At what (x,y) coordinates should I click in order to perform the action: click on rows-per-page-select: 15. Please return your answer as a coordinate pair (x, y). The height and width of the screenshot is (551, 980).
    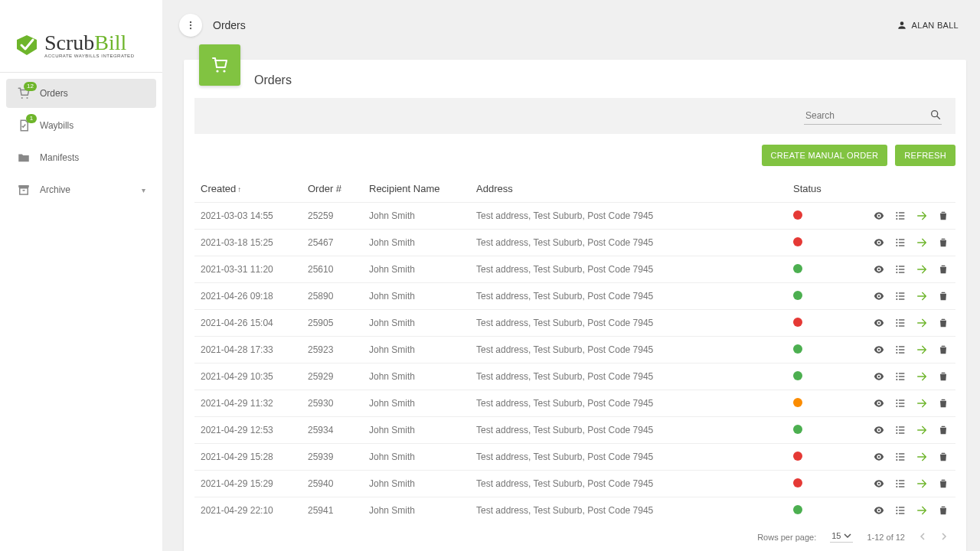
    Looking at the image, I should click on (841, 537).